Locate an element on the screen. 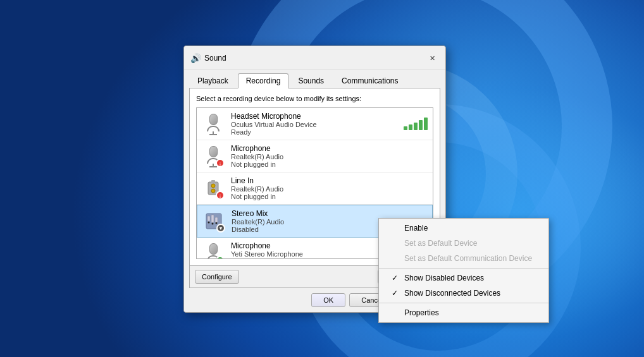 The width and height of the screenshot is (644, 357). device-status: Ready is located at coordinates (314, 132).